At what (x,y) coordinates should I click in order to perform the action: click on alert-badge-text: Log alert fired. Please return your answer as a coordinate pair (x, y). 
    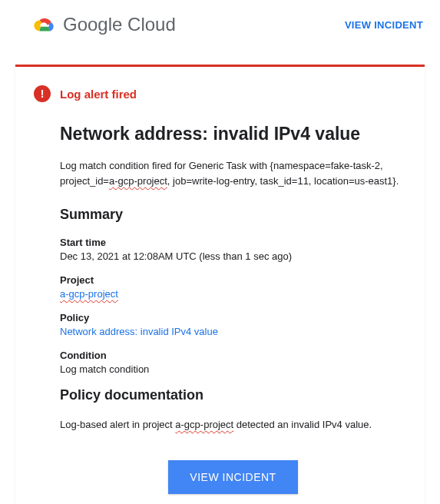
    Looking at the image, I should click on (98, 94).